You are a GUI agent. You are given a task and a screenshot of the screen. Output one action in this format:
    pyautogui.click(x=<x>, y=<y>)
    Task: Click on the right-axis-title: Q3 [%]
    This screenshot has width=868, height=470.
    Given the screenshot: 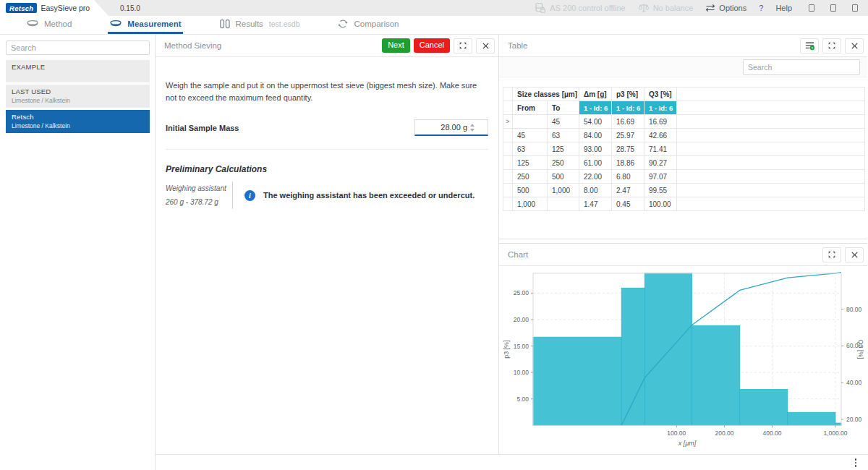 What is the action you would take?
    pyautogui.click(x=861, y=349)
    